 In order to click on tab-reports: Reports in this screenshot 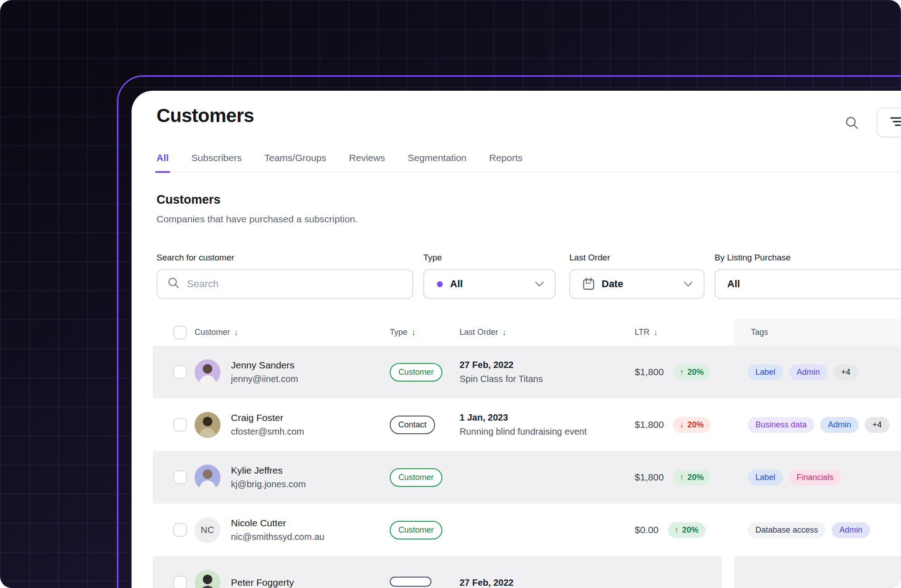, I will do `click(506, 162)`.